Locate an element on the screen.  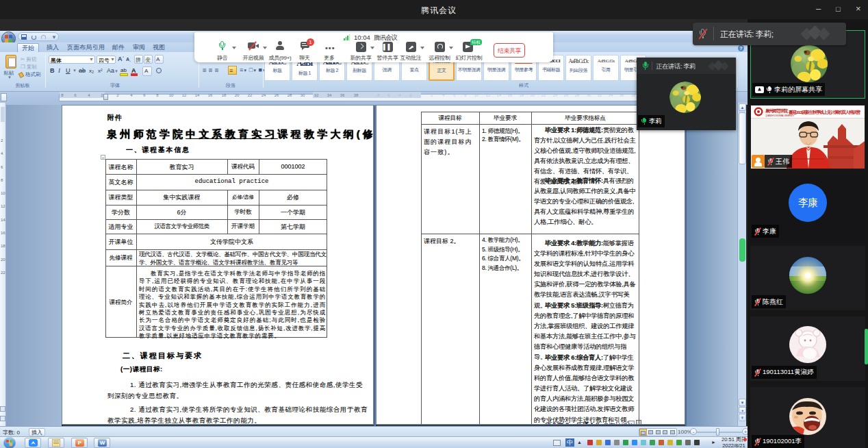
svg-text: QUANZHOU NORMAL UNIVERSITY is located at coordinates (780, 116).